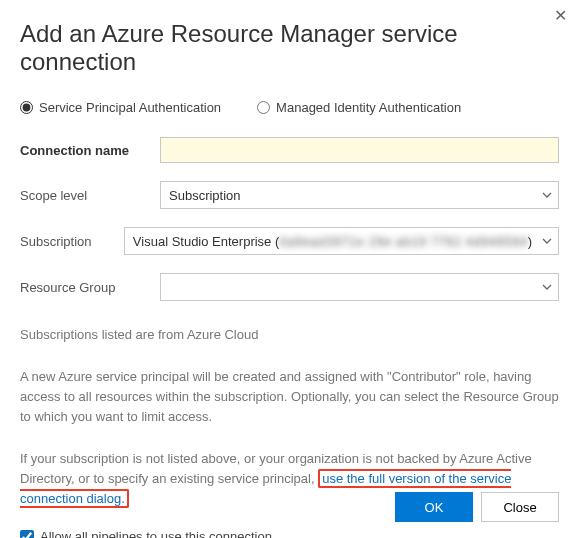  I want to click on radio-managed-identity-input, so click(264, 108).